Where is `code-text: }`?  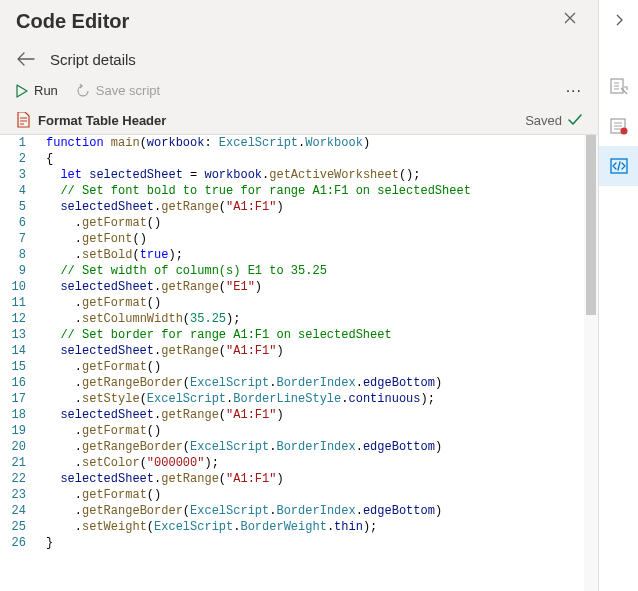
code-text: } is located at coordinates (254, 543).